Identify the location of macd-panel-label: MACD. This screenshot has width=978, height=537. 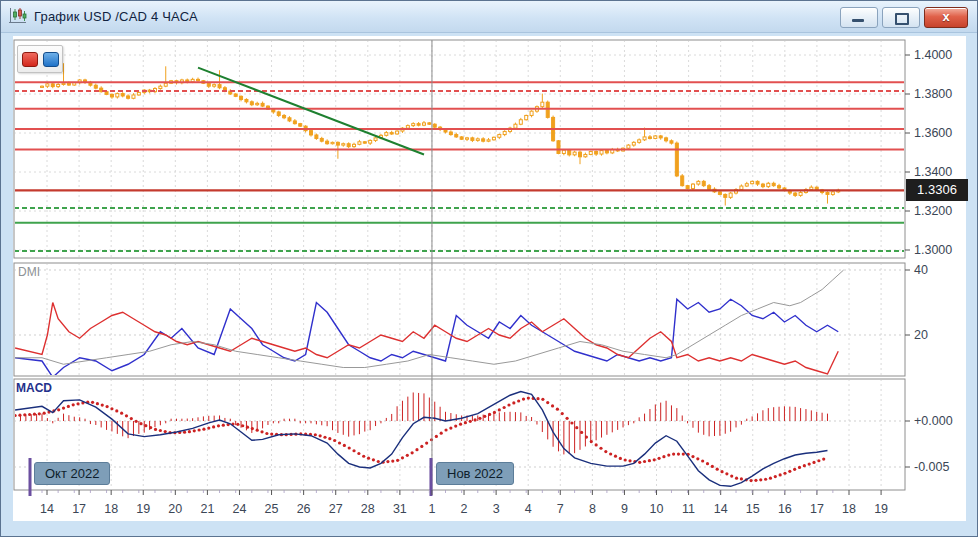
(34, 388).